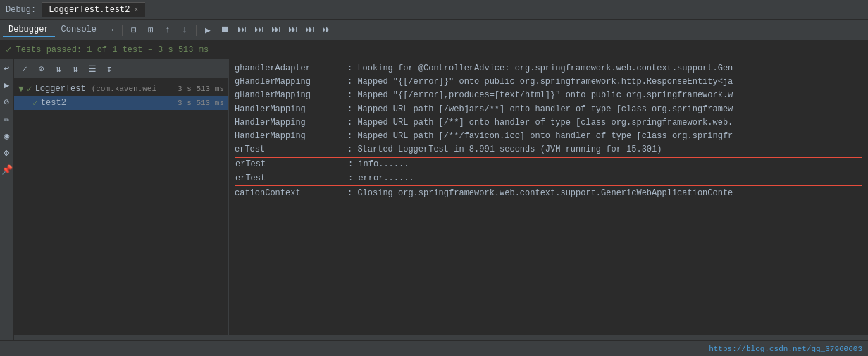 The image size is (868, 356). Describe the element at coordinates (109, 69) in the screenshot. I see `left-btn-export: ↧` at that location.